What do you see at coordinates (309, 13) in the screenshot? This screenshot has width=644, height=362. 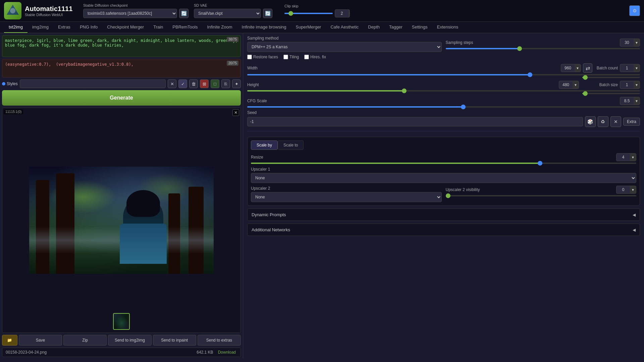 I see `clip-skip-slider` at bounding box center [309, 13].